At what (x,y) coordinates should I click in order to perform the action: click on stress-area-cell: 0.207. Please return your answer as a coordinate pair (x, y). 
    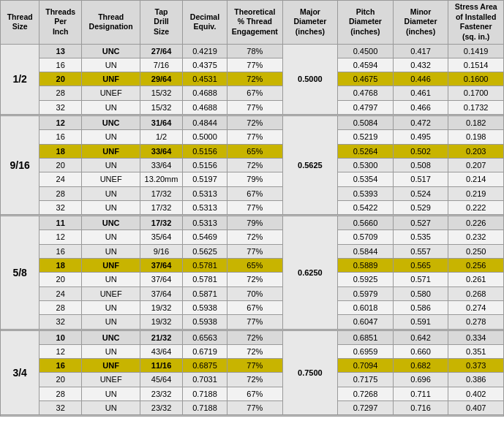
    Looking at the image, I should click on (476, 165).